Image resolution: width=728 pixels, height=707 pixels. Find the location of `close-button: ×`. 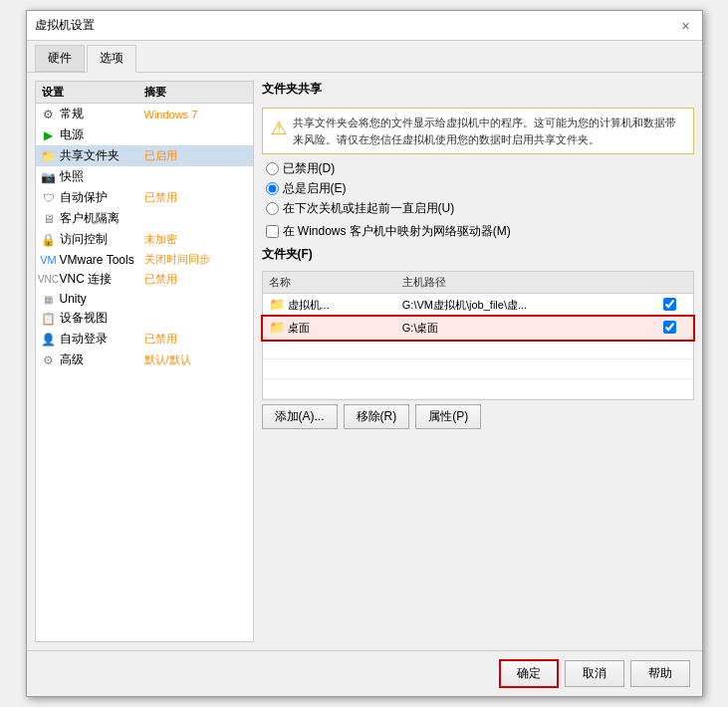

close-button: × is located at coordinates (686, 26).